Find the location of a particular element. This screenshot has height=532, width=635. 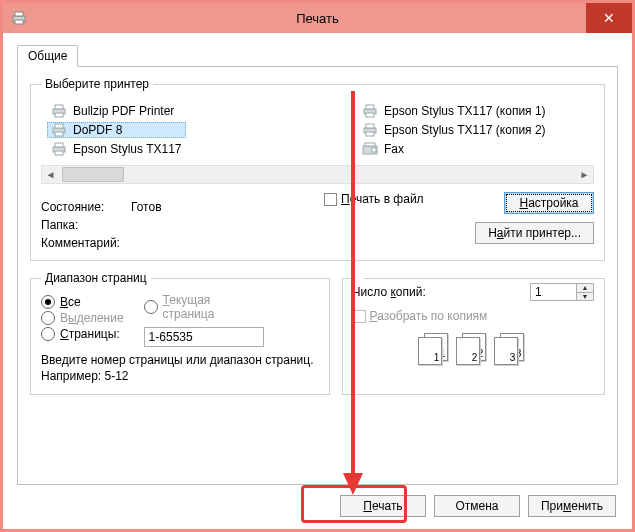

copies-group: . Число копий: 1 ▲ ▼ is located at coordinates (474, 333).